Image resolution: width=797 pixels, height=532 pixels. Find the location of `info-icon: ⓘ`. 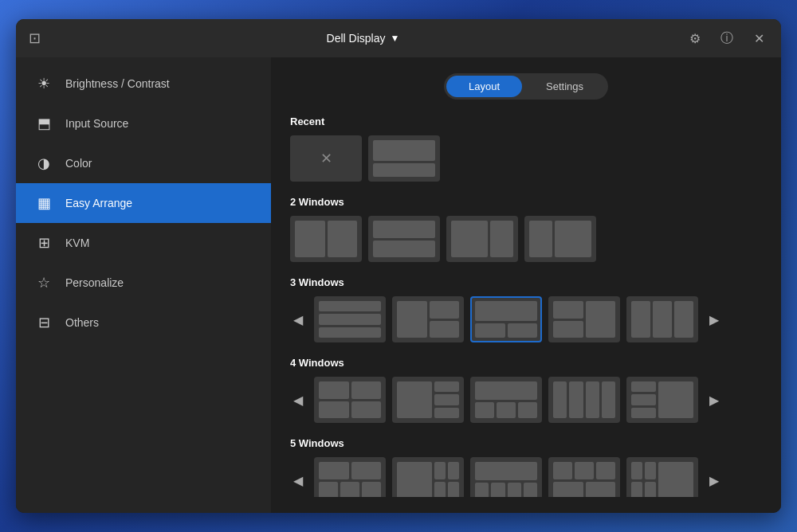

info-icon: ⓘ is located at coordinates (727, 38).